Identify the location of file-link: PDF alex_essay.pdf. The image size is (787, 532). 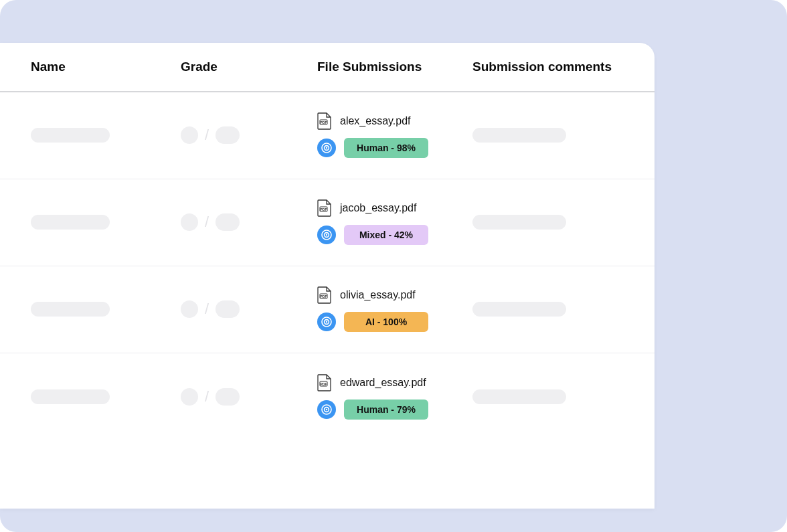
(395, 121).